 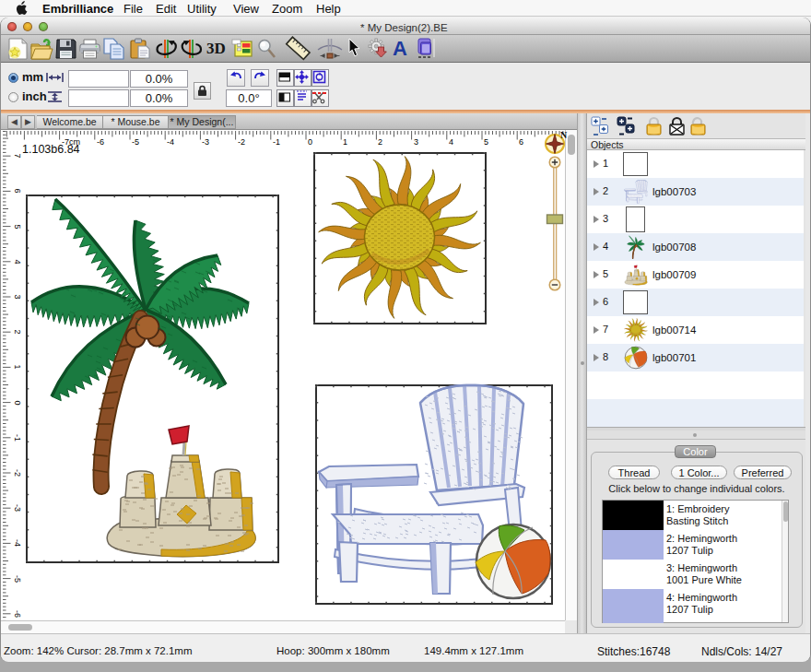 What do you see at coordinates (564, 135) in the screenshot?
I see `svg-text: N` at bounding box center [564, 135].